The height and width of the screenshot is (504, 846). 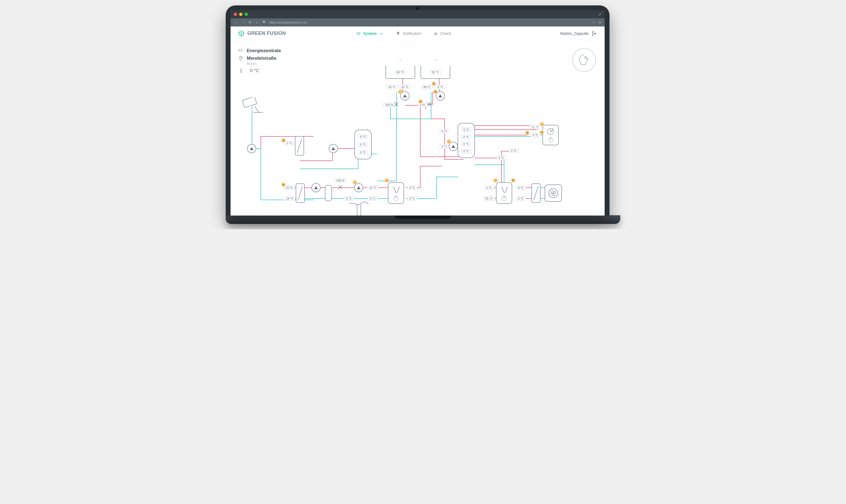 I want to click on tab-system: System, so click(x=370, y=33).